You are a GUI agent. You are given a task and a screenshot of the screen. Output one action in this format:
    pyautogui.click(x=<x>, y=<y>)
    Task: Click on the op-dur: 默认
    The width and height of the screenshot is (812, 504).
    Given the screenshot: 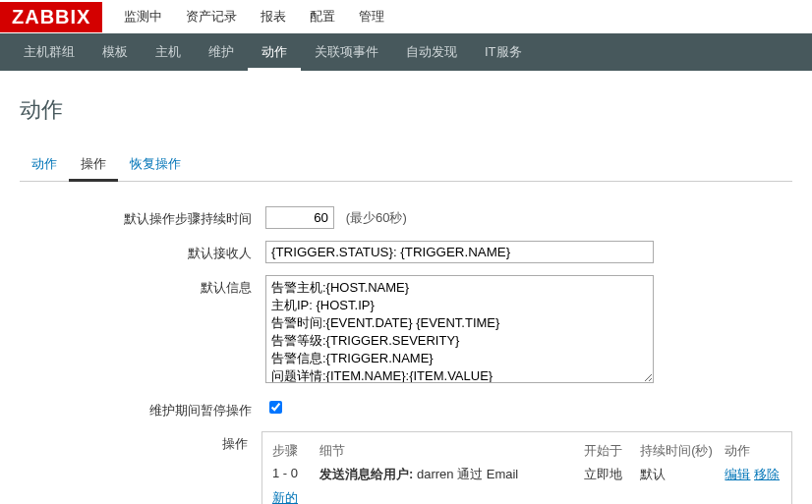 What is the action you would take?
    pyautogui.click(x=682, y=475)
    